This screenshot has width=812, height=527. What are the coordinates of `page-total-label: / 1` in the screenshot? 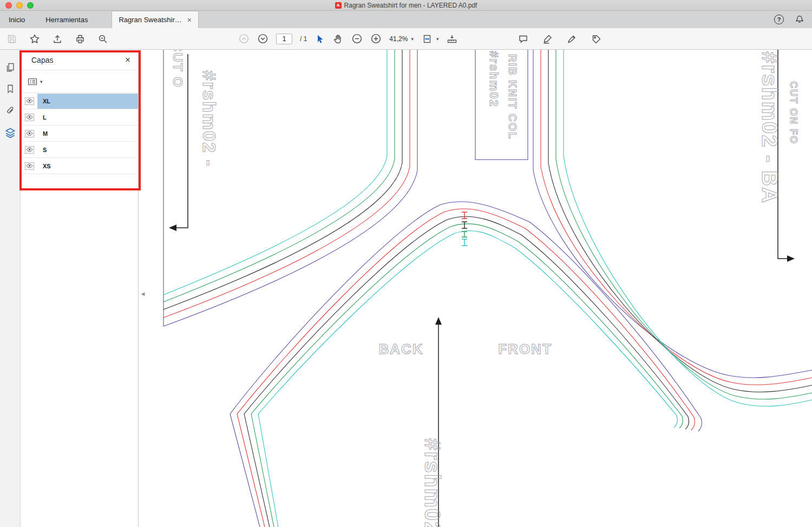 It's located at (303, 39).